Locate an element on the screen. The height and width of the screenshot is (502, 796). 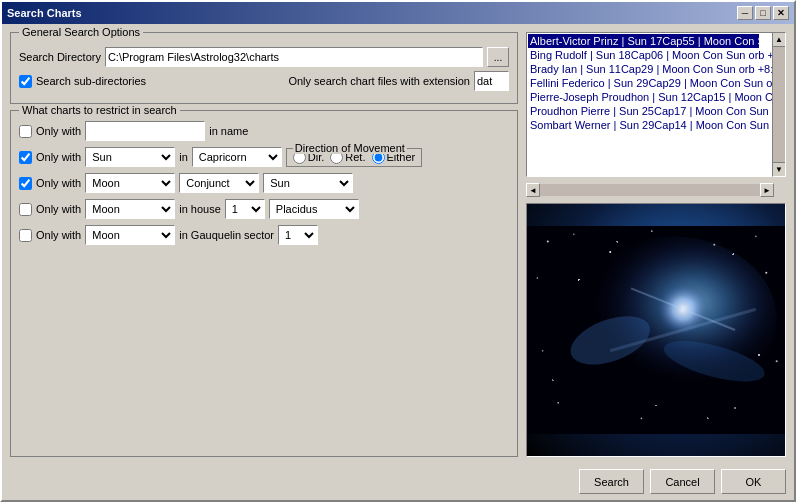
restrict-house-checkbox is located at coordinates (26, 210).